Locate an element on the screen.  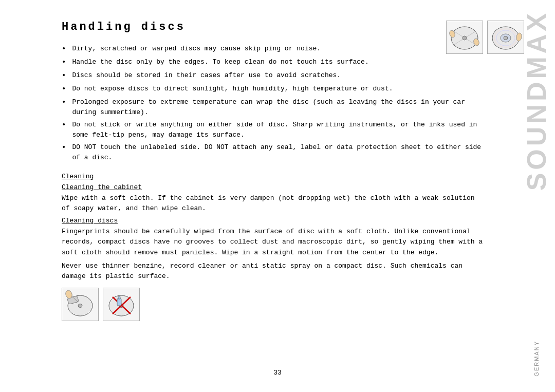
page-number: 33 is located at coordinates (278, 373).